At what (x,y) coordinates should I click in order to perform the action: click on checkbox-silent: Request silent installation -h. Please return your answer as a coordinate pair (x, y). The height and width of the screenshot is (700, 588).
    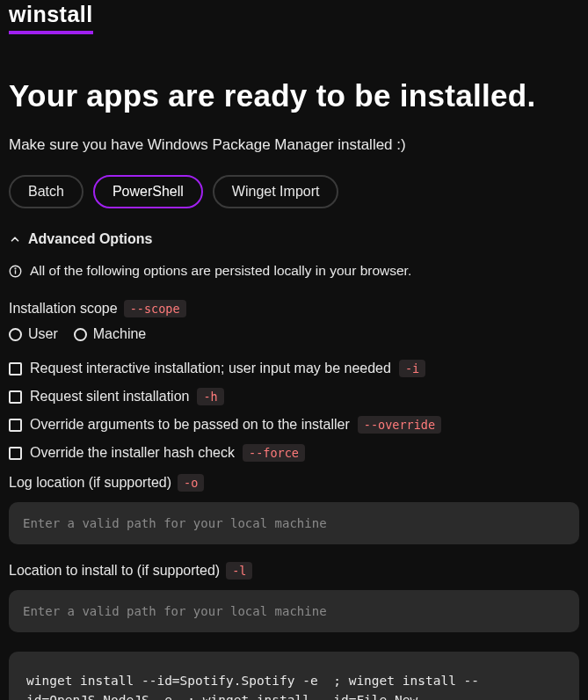
    Looking at the image, I should click on (294, 397).